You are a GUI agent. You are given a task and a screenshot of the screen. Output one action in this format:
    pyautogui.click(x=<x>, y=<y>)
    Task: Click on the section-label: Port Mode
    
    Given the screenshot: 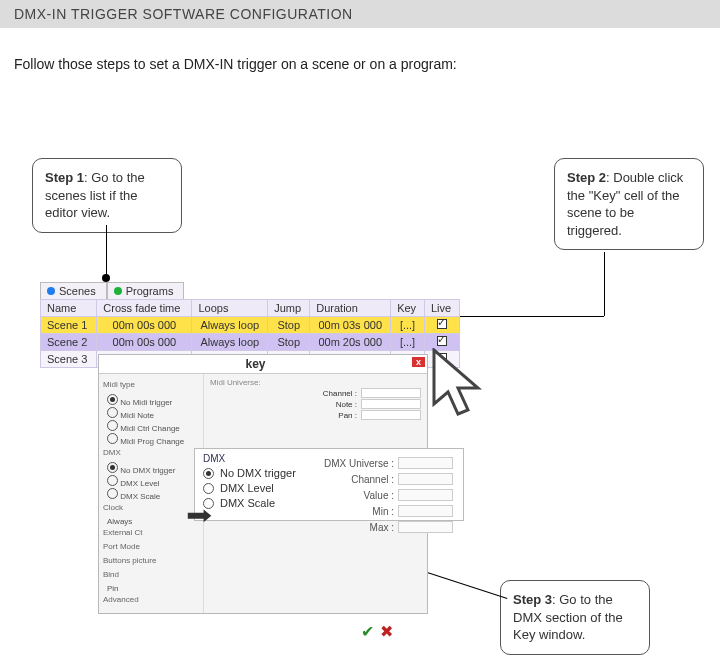 What is the action you would take?
    pyautogui.click(x=151, y=546)
    